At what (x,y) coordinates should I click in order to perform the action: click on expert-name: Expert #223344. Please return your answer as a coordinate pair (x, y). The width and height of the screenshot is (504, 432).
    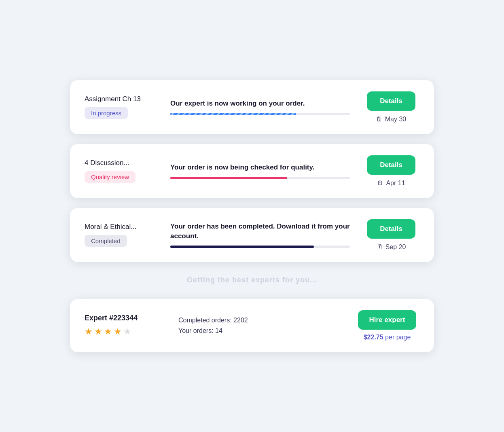
    Looking at the image, I should click on (125, 318).